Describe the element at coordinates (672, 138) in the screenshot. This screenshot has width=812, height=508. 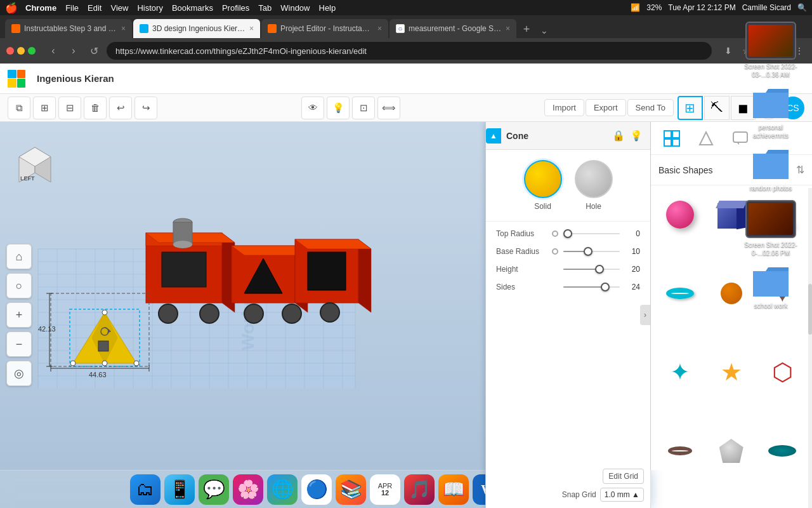
I see `grid-view-icon` at that location.